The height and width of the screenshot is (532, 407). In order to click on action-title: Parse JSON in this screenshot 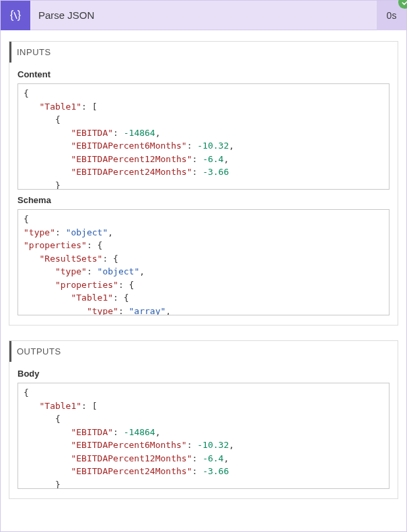, I will do `click(203, 15)`.